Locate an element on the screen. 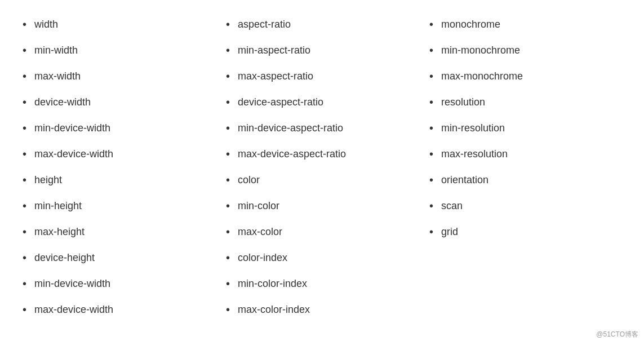 The image size is (644, 345). list-item: min-resolution is located at coordinates (525, 128).